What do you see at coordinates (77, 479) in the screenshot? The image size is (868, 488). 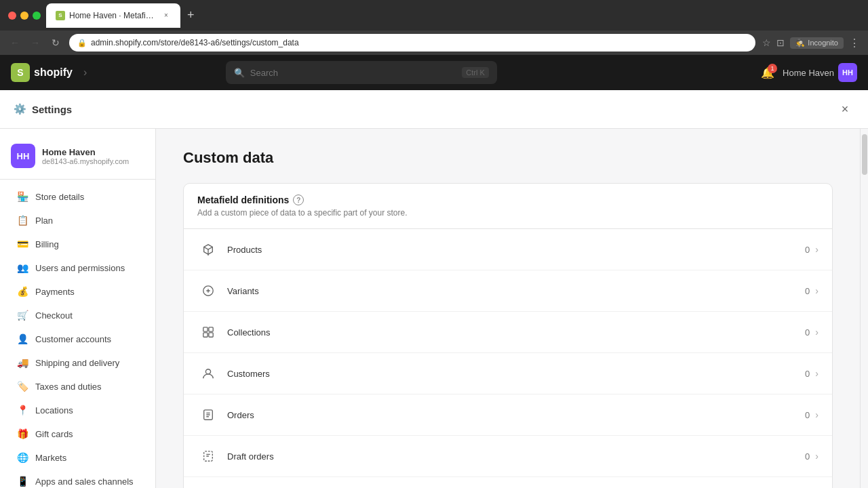 I see `sidebar-item-apps-sales-channels: 📱 Apps and sales channels` at bounding box center [77, 479].